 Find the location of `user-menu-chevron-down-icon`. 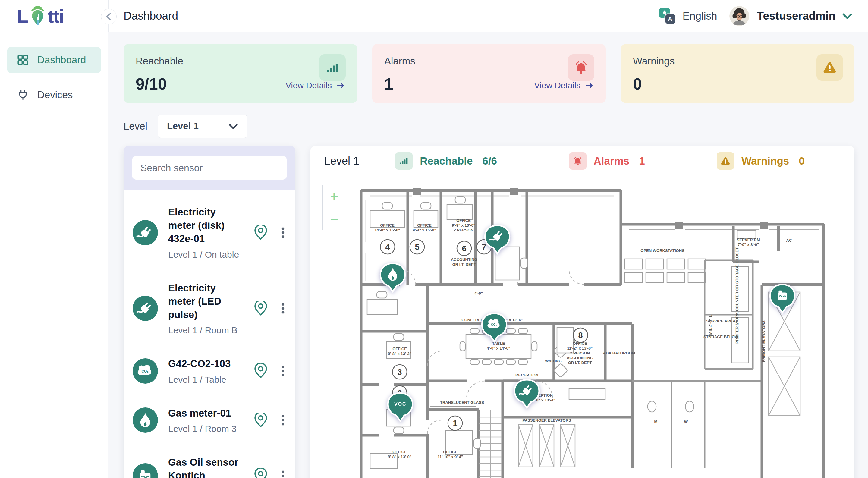

user-menu-chevron-down-icon is located at coordinates (847, 16).